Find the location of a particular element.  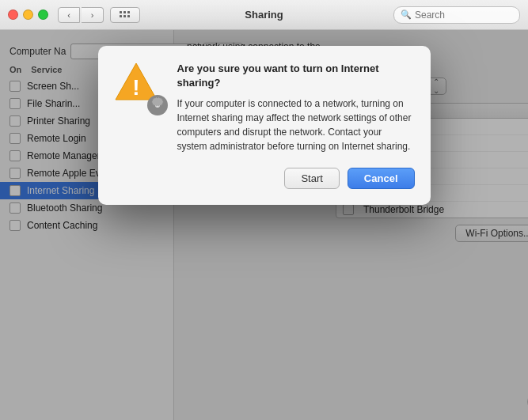

search-box: 🔍 is located at coordinates (457, 15).